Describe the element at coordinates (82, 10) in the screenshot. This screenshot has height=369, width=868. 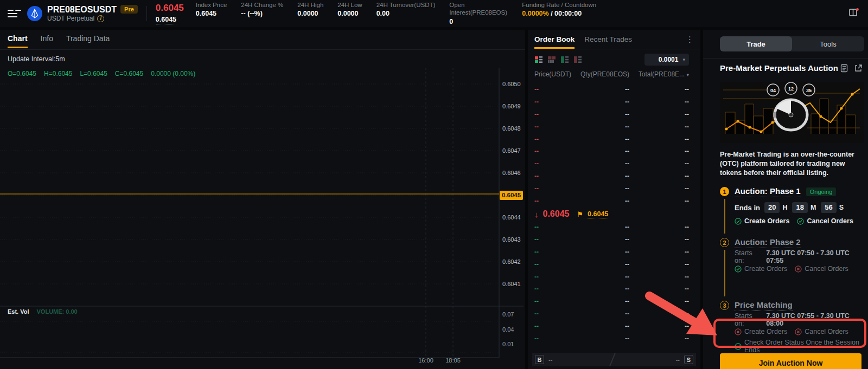
I see `symbol-title: PRE08EOSUSDT` at that location.